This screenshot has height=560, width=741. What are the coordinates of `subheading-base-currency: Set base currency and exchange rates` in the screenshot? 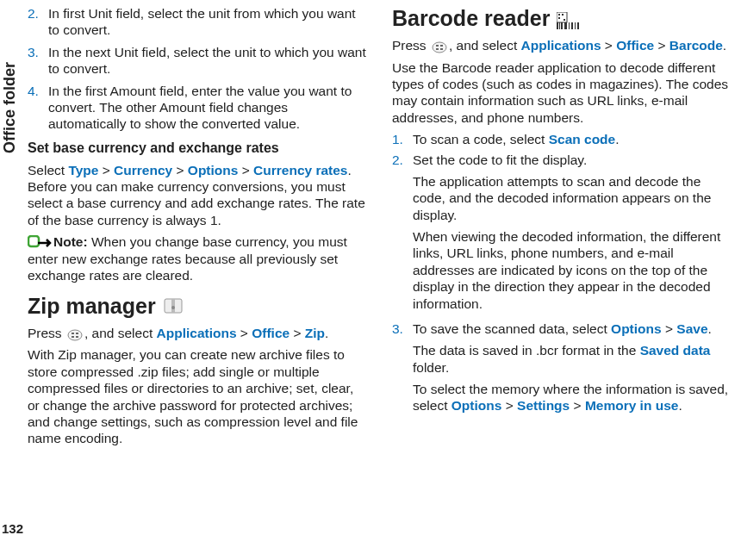 It's located at (198, 148).